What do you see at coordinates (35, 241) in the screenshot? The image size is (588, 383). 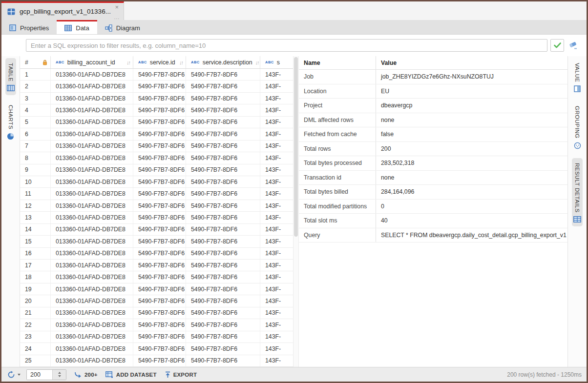 I see `grid-cell: 15` at bounding box center [35, 241].